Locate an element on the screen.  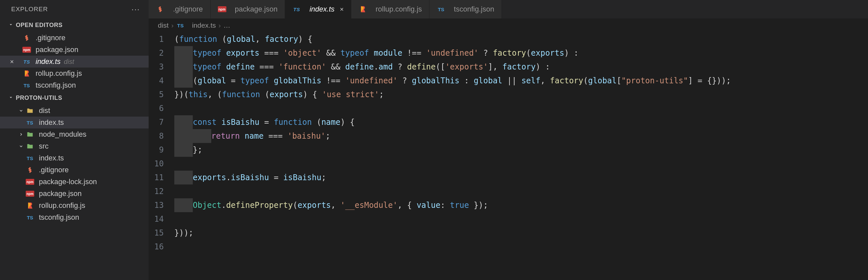
editor-tab: .gitignore is located at coordinates (180, 9).